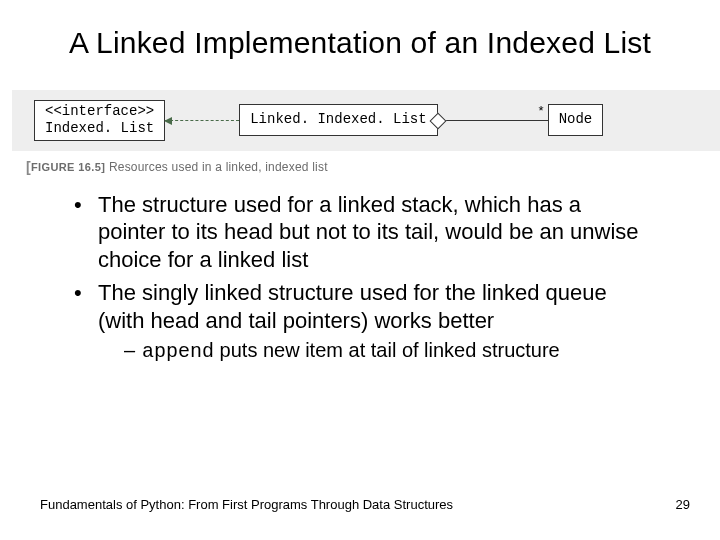  Describe the element at coordinates (338, 119) in the screenshot. I see `uml-class-name: Linked. Indexed. List` at that location.